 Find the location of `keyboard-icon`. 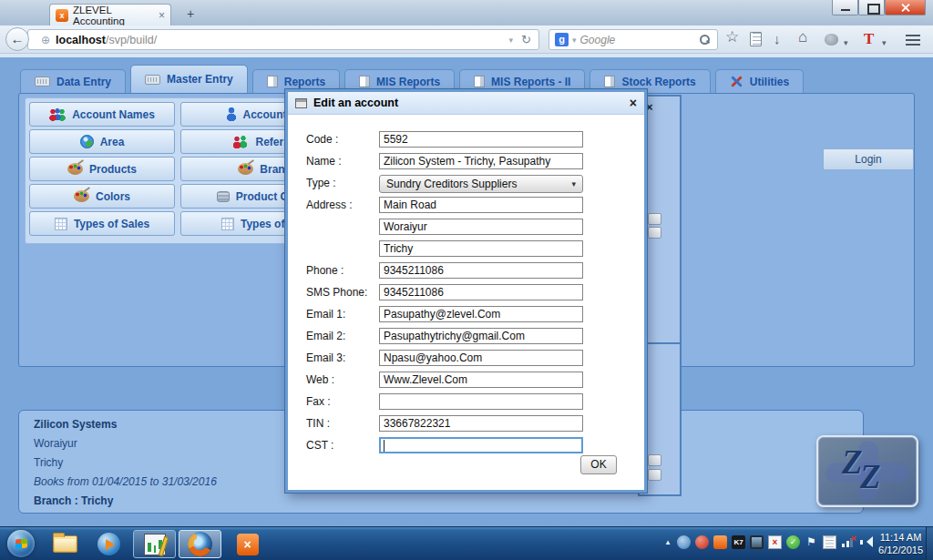

keyboard-icon is located at coordinates (153, 80).